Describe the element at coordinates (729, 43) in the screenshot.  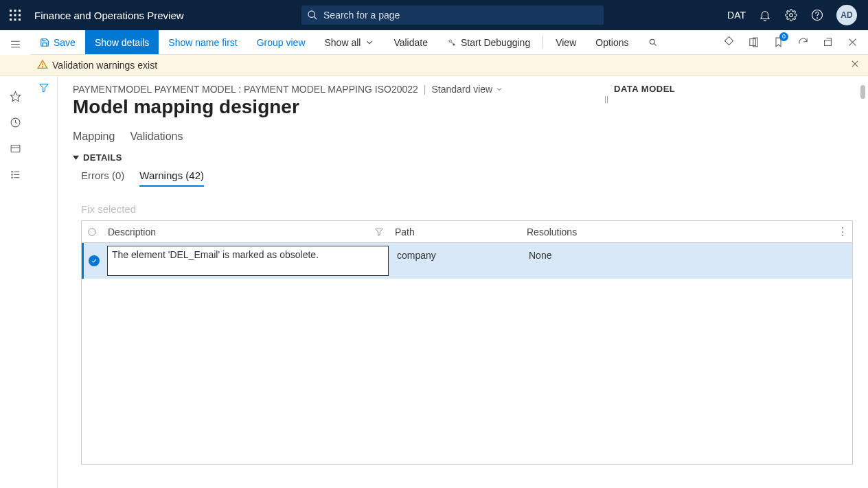
I see `attach-icon` at that location.